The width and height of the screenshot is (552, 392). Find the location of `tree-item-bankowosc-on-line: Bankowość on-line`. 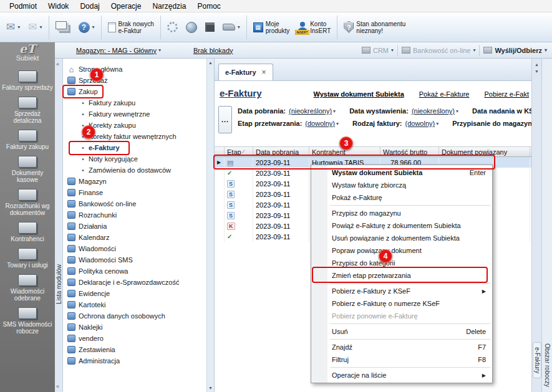

tree-item-bankowosc-on-line: Bankowość on-line is located at coordinates (135, 204).